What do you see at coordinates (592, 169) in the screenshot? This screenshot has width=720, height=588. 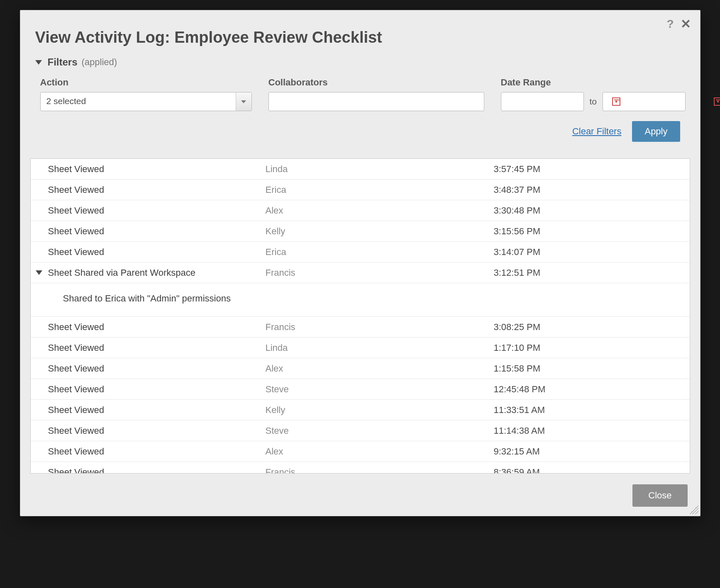 I see `row-timestamp: 3:57:45 PM` at bounding box center [592, 169].